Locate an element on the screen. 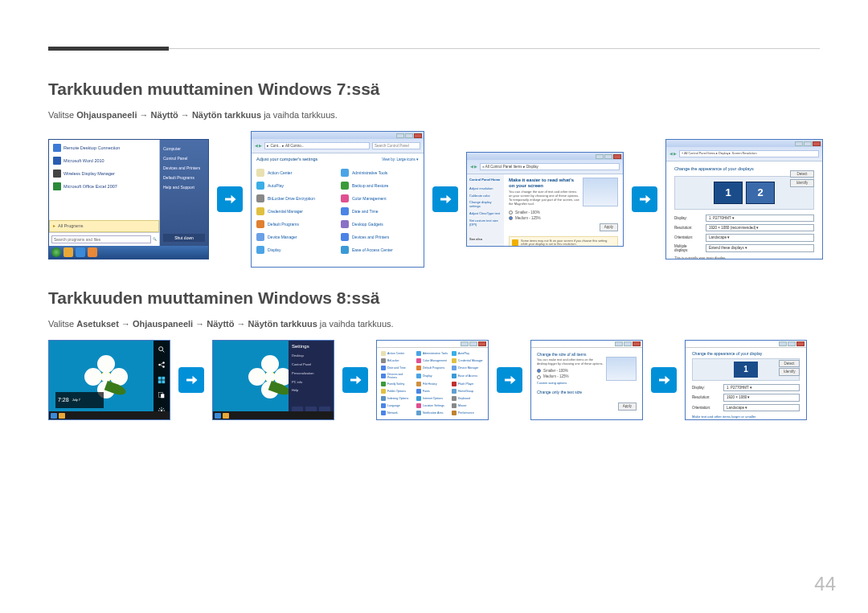 The width and height of the screenshot is (868, 613). resolution-select: 1920 × 1080 (recommended) ▾ is located at coordinates (760, 228).